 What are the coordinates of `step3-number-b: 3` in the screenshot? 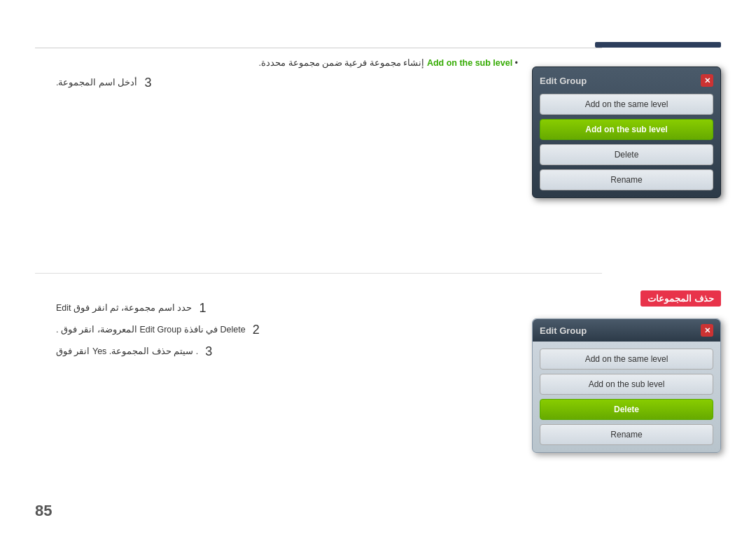 It's located at (212, 351).